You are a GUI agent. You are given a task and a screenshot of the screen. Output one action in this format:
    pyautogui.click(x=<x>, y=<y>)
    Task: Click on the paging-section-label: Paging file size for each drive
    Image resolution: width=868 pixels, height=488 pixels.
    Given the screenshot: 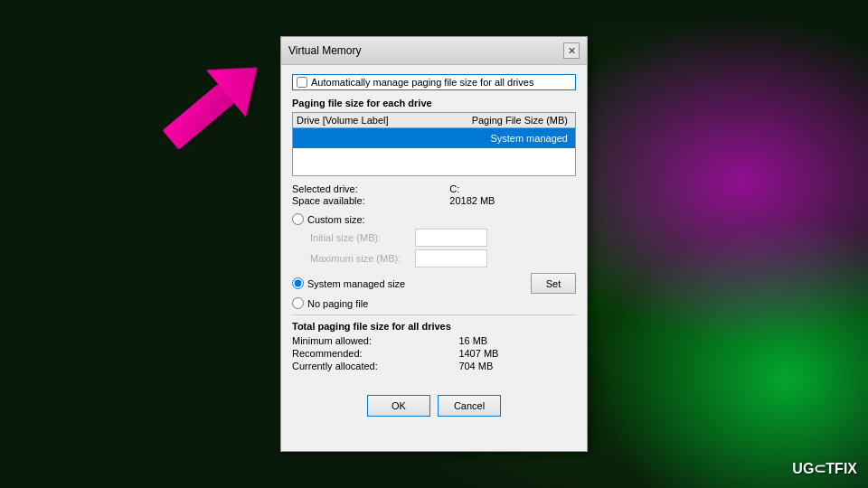 What is the action you would take?
    pyautogui.click(x=434, y=103)
    